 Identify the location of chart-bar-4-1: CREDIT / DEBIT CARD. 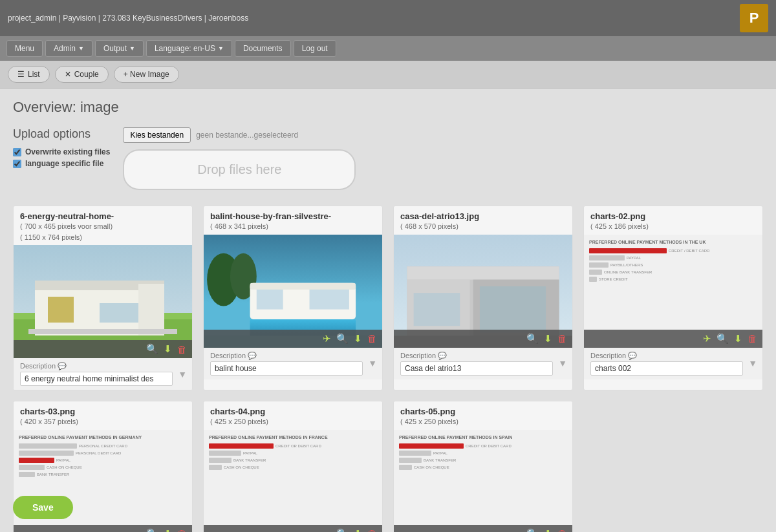
(673, 251).